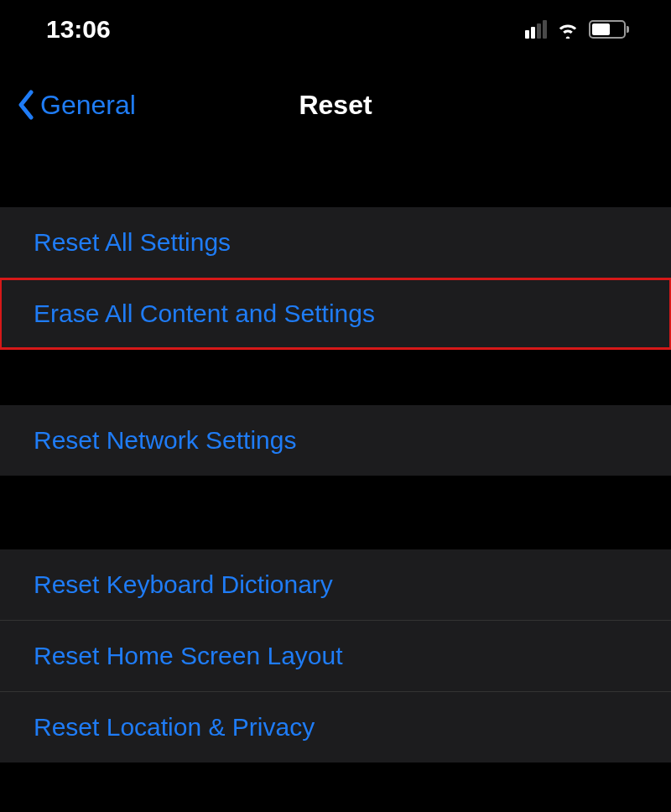  What do you see at coordinates (336, 440) in the screenshot?
I see `reset-network-settings-item: Reset Network Settings` at bounding box center [336, 440].